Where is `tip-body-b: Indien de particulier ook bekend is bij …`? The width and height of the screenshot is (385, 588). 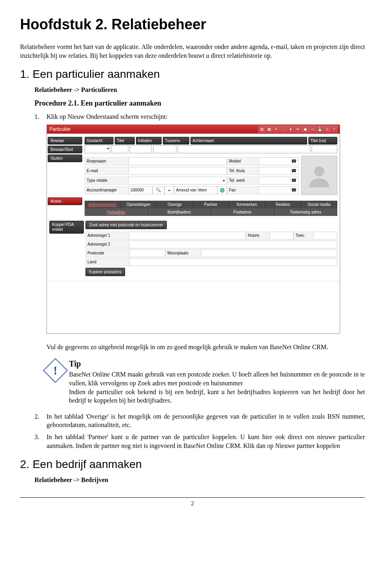 tip-body-b: Indien de particulier ook bekend is bij … is located at coordinates (217, 397).